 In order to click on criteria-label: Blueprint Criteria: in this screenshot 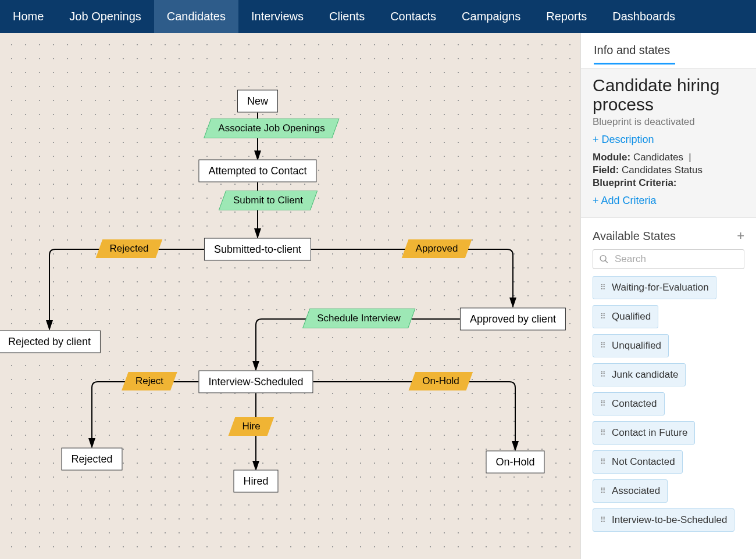, I will do `click(635, 182)`.